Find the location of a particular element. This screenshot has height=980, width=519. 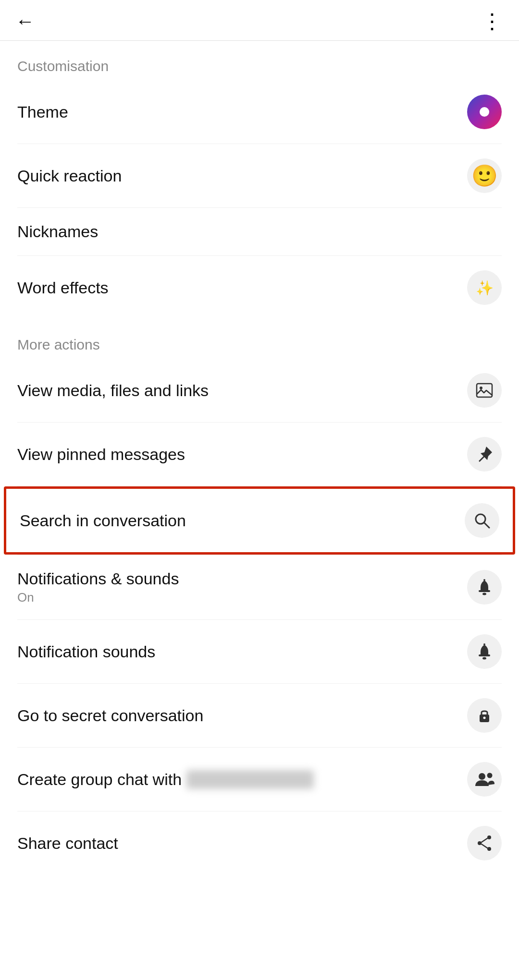

secret-conversation-label: Go to secret conversation is located at coordinates (111, 715).